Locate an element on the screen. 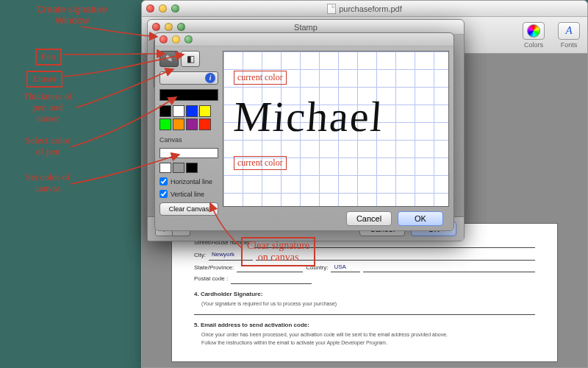 The height and width of the screenshot is (368, 588). section5-note2: Follow the instructions within the email… is located at coordinates (368, 343).